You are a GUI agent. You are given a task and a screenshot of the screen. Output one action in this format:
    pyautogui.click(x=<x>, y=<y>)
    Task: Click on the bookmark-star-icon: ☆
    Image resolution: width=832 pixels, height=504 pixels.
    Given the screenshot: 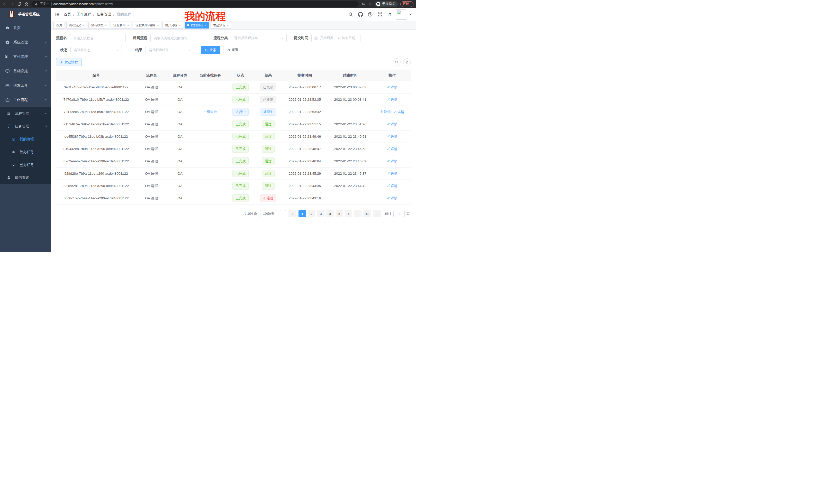 What is the action you would take?
    pyautogui.click(x=370, y=4)
    